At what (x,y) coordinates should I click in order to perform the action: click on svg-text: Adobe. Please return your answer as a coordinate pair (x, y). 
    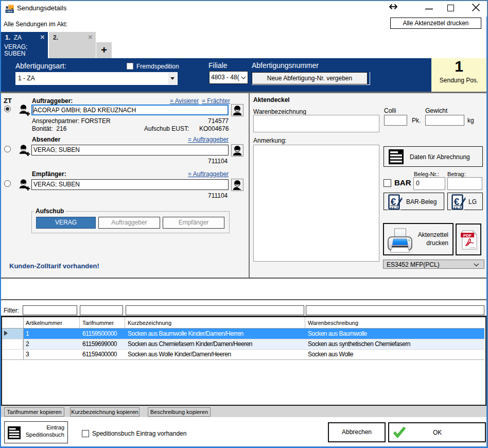
    Looking at the image, I should click on (473, 247).